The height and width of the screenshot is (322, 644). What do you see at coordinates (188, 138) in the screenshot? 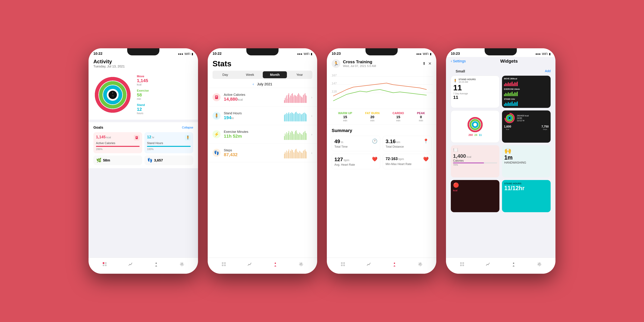
I see `goal-stand-icon: 🧍` at bounding box center [188, 138].